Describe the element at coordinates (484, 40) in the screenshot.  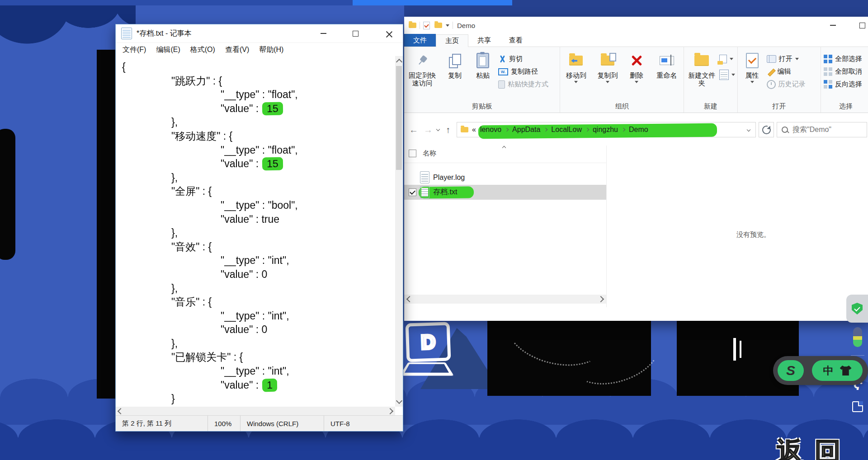
I see `tab-share: 共享` at that location.